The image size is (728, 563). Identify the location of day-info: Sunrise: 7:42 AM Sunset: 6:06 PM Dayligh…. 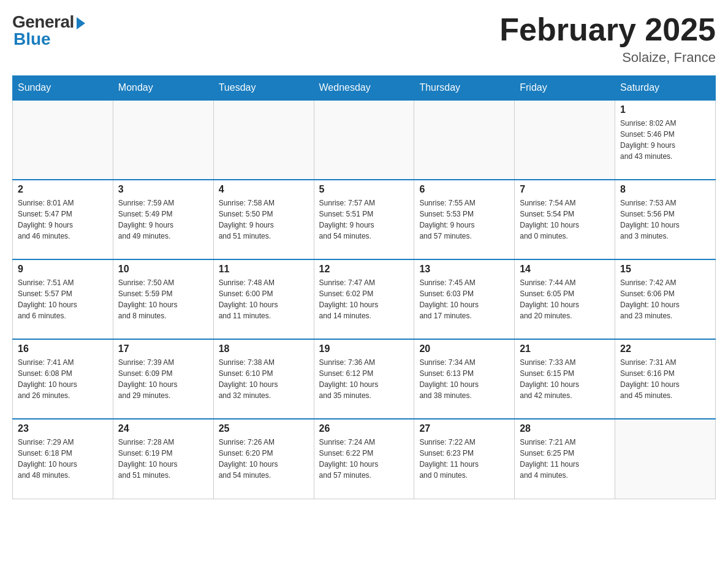
(665, 299).